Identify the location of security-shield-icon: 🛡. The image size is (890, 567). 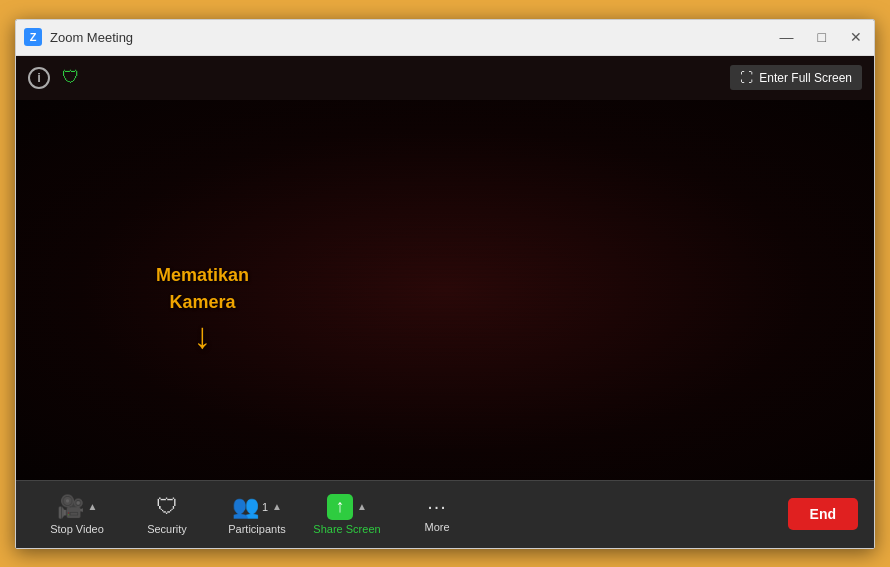
(71, 78).